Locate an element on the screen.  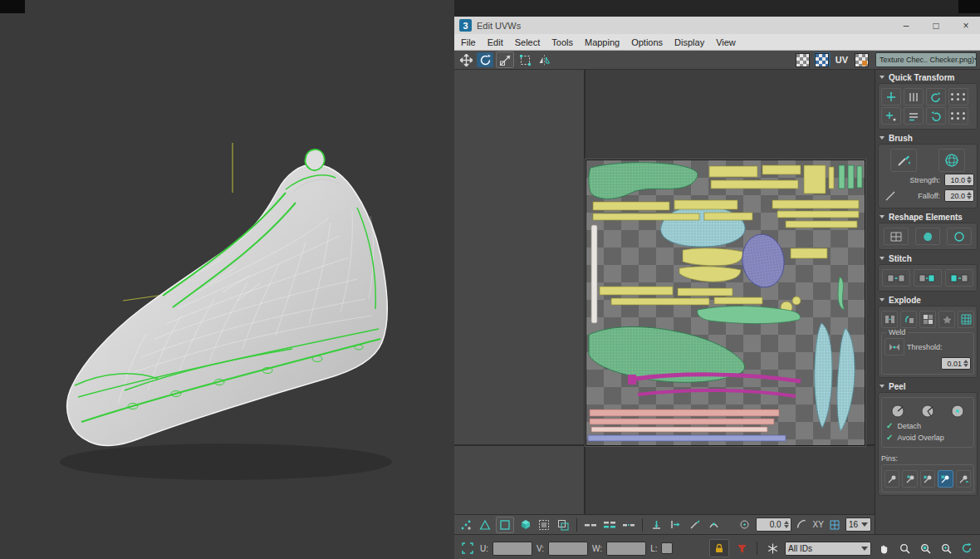
zoom-region-icon is located at coordinates (925, 548).